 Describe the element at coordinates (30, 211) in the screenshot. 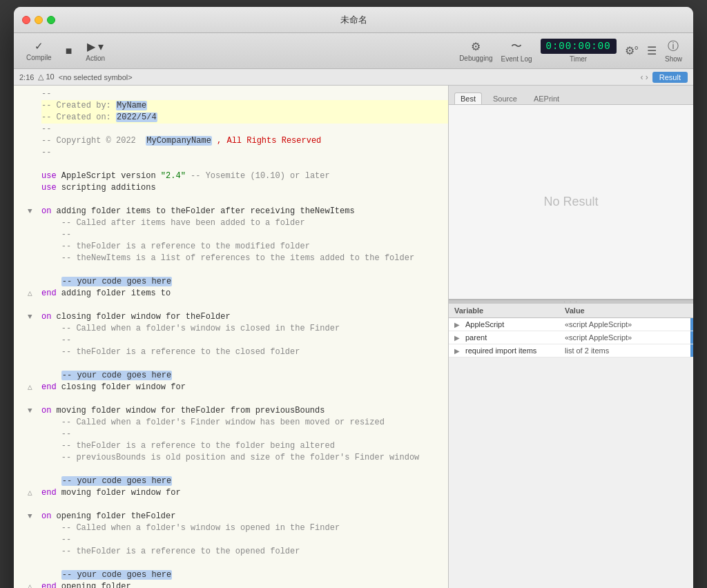

I see `collapse-triangle-1: ▼` at that location.